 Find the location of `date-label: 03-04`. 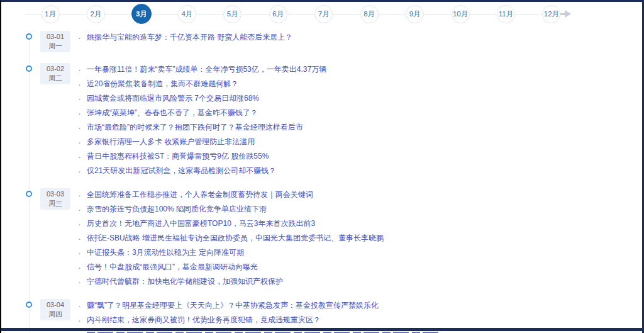

date-label: 03-04 is located at coordinates (55, 305).